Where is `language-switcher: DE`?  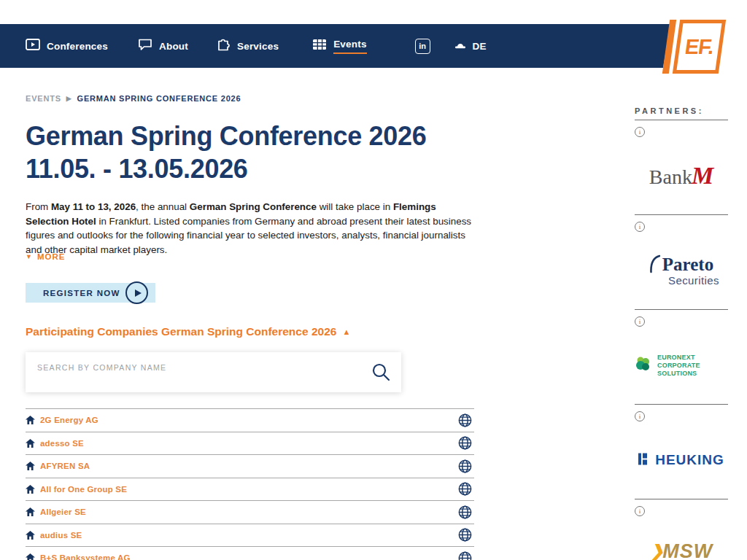 language-switcher: DE is located at coordinates (471, 46).